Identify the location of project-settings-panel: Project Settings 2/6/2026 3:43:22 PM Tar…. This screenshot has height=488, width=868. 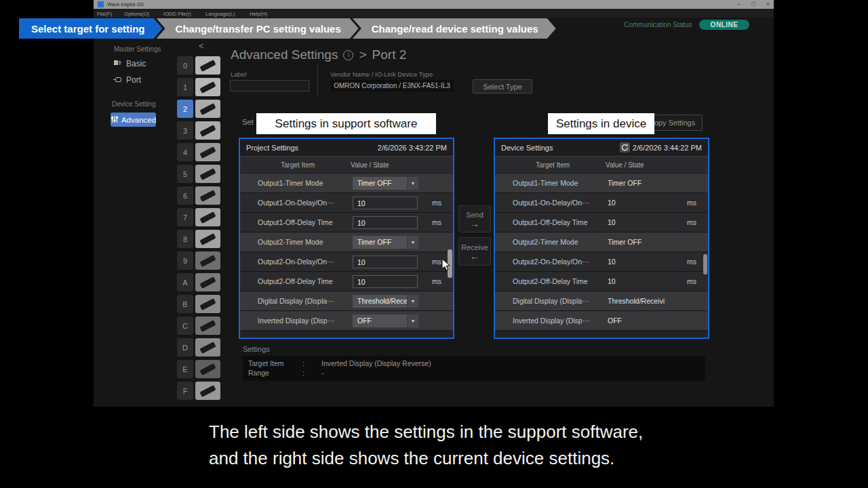
(347, 239).